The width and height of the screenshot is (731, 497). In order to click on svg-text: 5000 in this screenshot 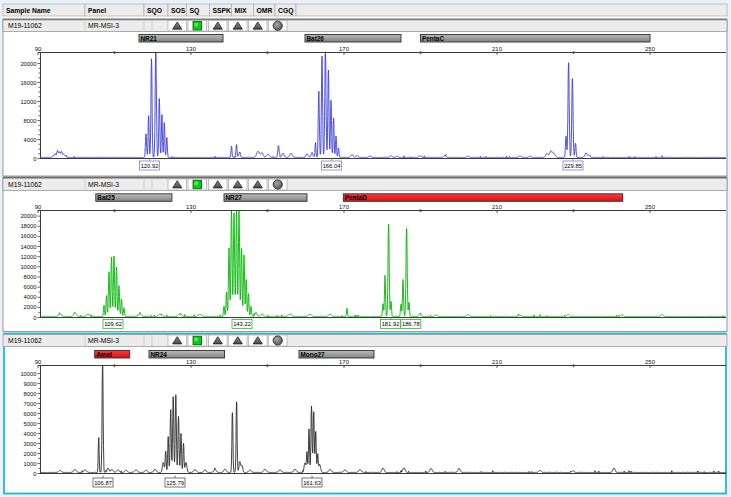, I will do `click(30, 424)`.